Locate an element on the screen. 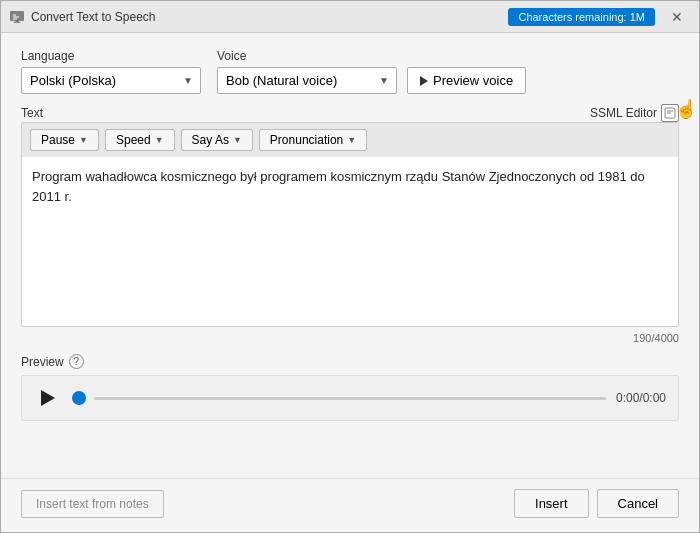 Image resolution: width=700 pixels, height=533 pixels. preview-voice-label: Preview voice is located at coordinates (473, 80).